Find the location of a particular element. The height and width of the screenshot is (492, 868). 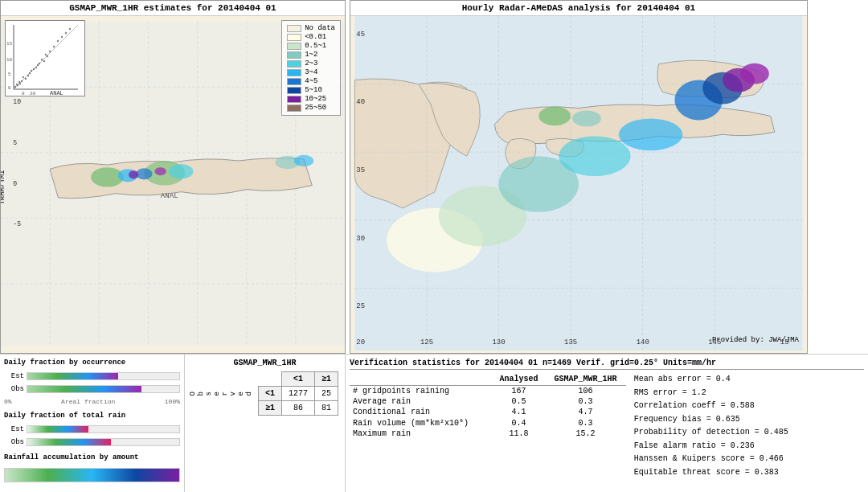

col-header-gte1: ≥1 is located at coordinates (326, 379).